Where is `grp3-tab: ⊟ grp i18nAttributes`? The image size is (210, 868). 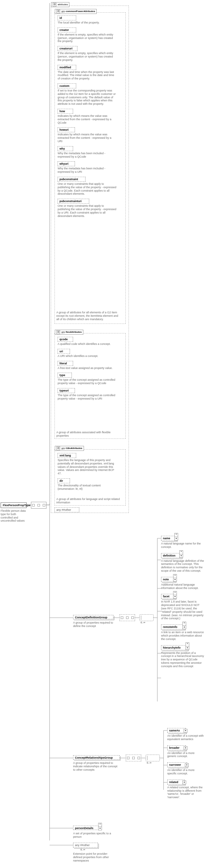
grp3-tab: ⊟ grp i18nAttributes is located at coordinates (70, 448).